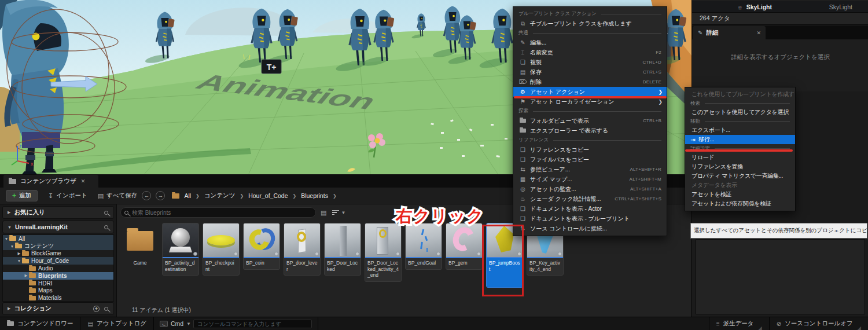 The height and width of the screenshot is (330, 868). Describe the element at coordinates (780, 7) in the screenshot. I see `outliner-row-skylight: ☼SkyLight SkyLight` at that location.